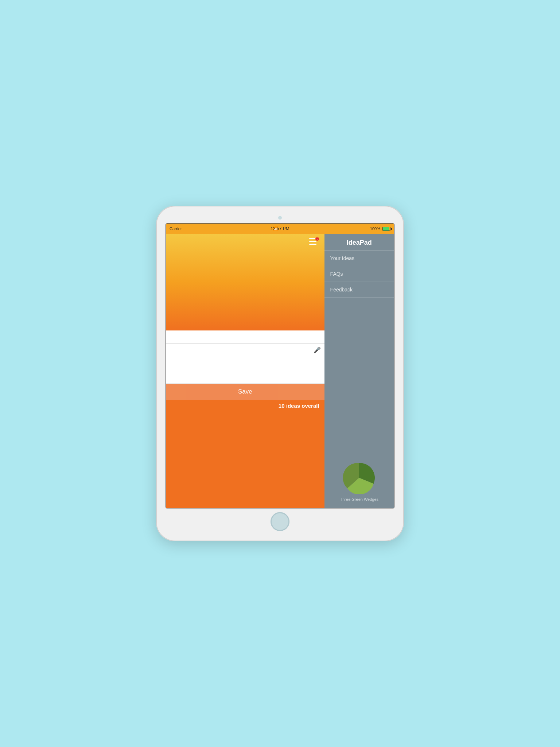 The width and height of the screenshot is (560, 747). I want to click on ideas-count-text: 10 ideas overall, so click(299, 406).